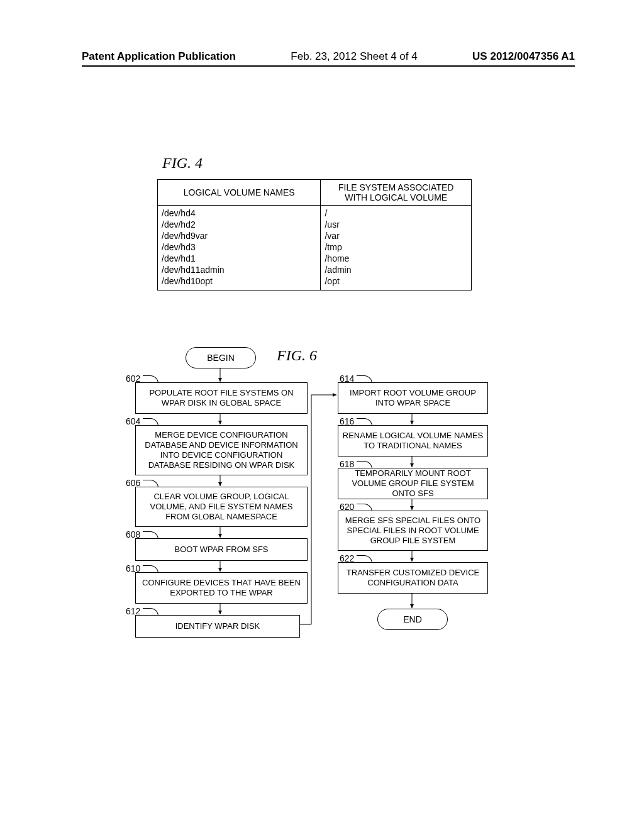 The width and height of the screenshot is (644, 830). What do you see at coordinates (239, 270) in the screenshot?
I see `cell-lv: /dev/hd11admin` at bounding box center [239, 270].